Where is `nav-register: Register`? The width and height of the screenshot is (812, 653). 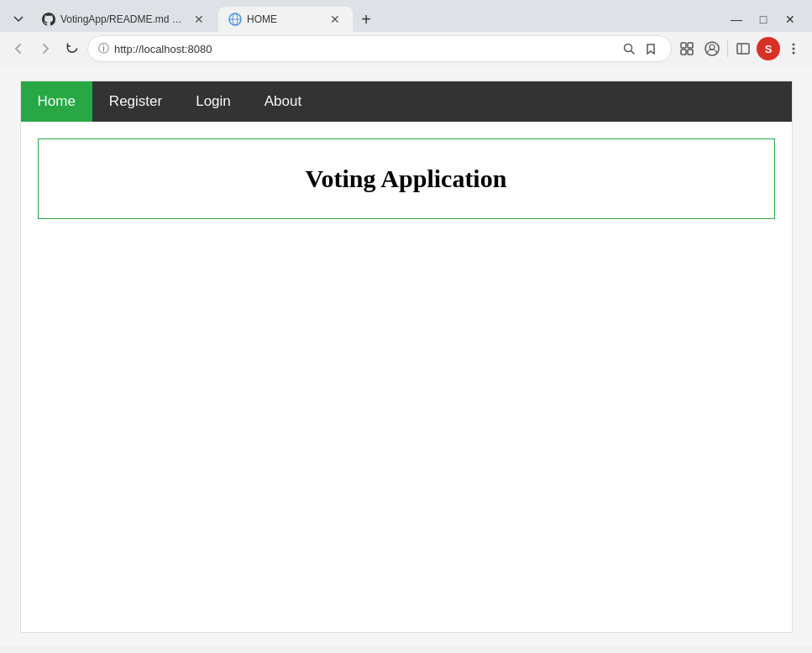
nav-register: Register is located at coordinates (136, 102).